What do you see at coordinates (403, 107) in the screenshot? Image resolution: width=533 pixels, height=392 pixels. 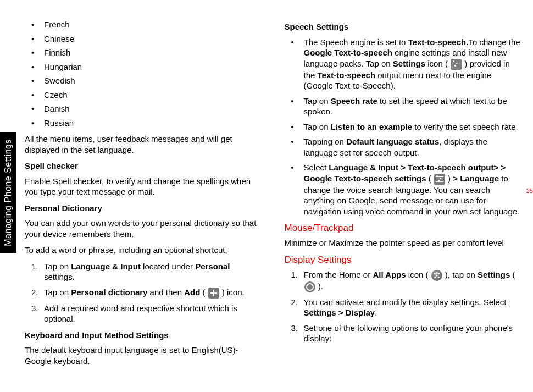 I see `list-item: Tap on Speech rate to set the speed at w…` at bounding box center [403, 107].